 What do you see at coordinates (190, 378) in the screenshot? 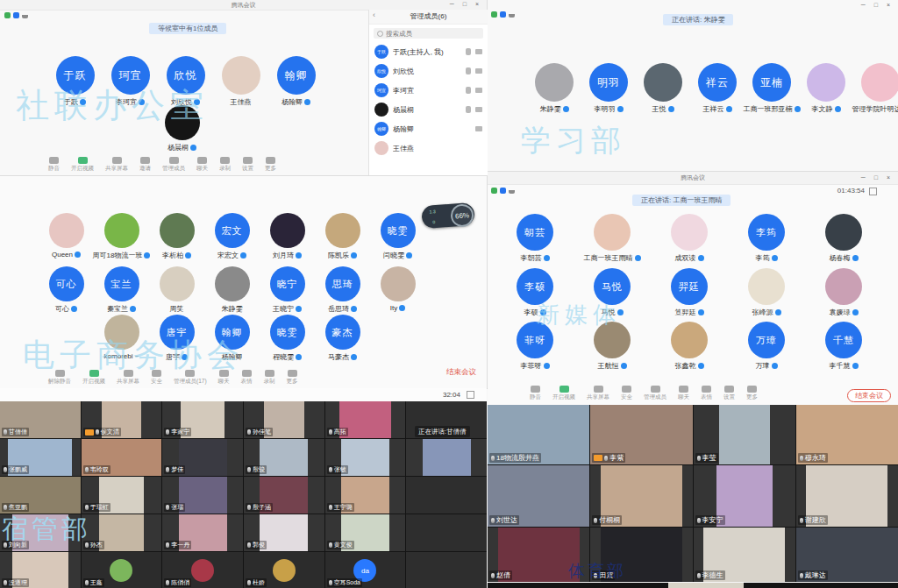
I see `toolbar-button: 管理成员(17)` at bounding box center [190, 378].